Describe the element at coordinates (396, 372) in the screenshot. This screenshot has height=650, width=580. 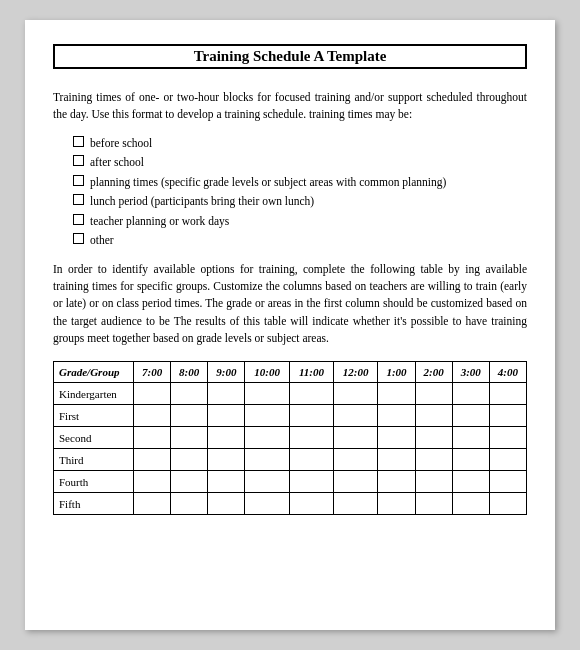
I see `table-header-cell: 1:00` at that location.